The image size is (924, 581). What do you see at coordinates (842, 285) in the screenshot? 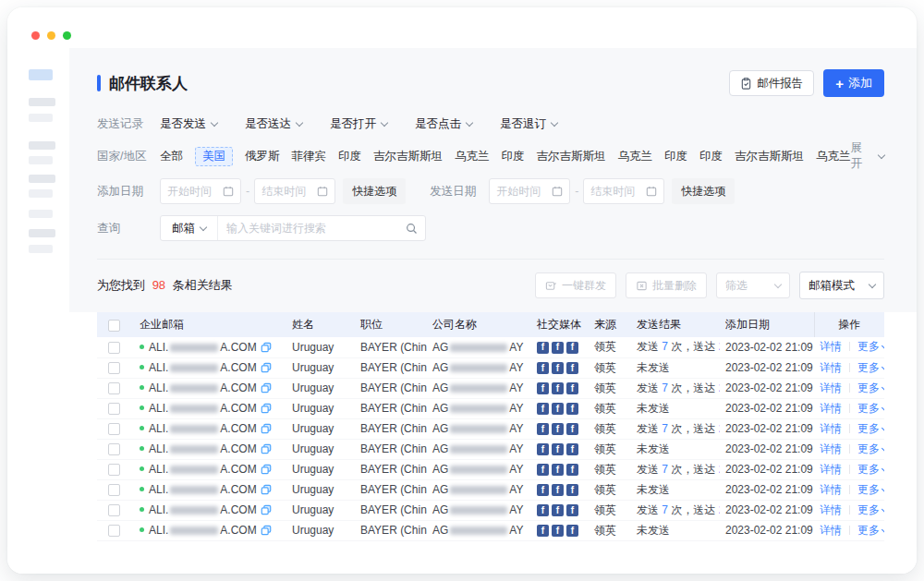
I see `mode-select: 邮箱模式` at bounding box center [842, 285].